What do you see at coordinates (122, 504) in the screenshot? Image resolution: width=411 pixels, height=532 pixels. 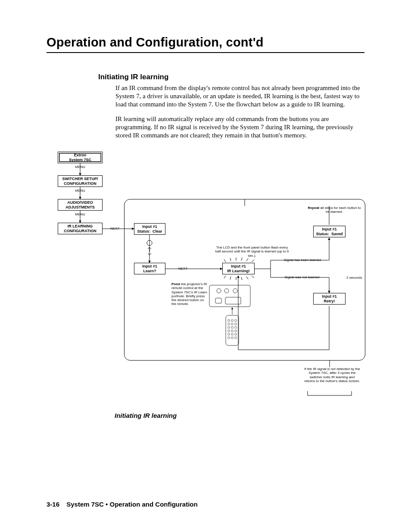 I see `page-footer: 3-16 System 7SC • Operation and Configur…` at bounding box center [122, 504].